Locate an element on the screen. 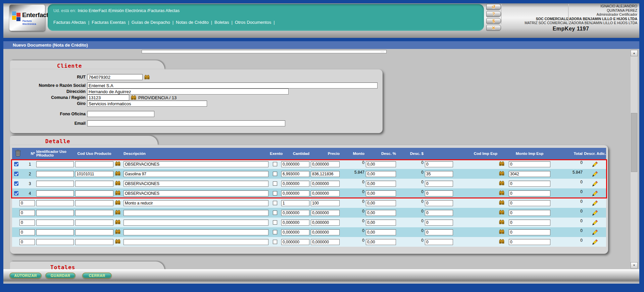 This screenshot has height=292, width=644. field-input-email is located at coordinates (186, 123).